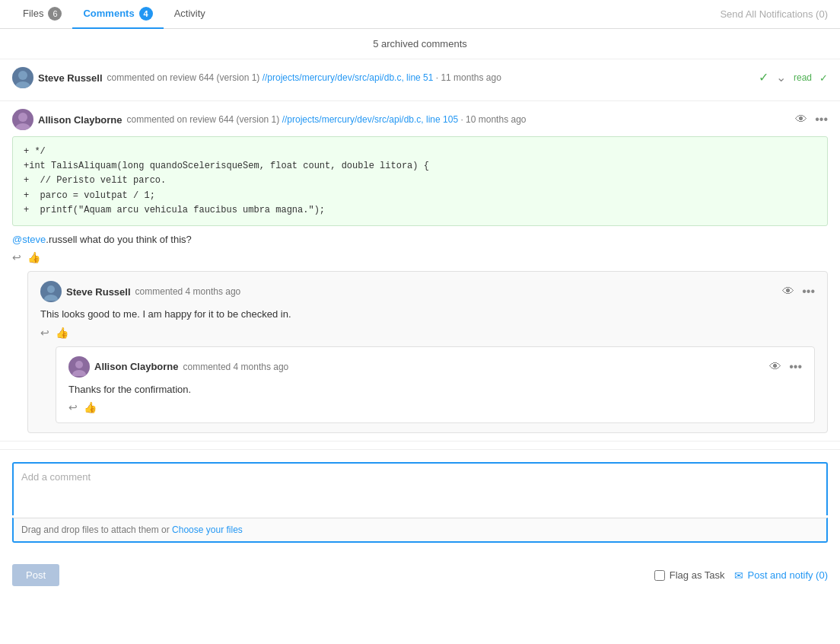  Describe the element at coordinates (108, 14) in the screenshot. I see `tab-comments-label: Comments` at that location.